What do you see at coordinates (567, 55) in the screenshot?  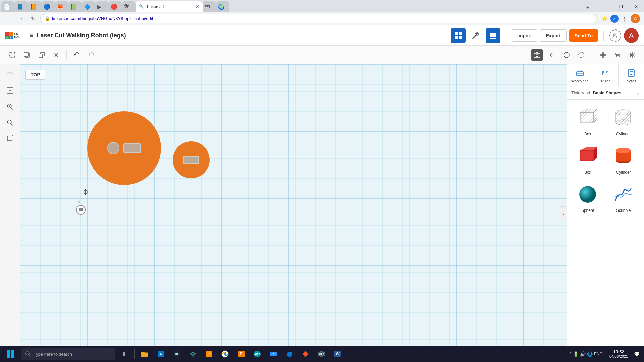 I see `shape-tool-btn` at bounding box center [567, 55].